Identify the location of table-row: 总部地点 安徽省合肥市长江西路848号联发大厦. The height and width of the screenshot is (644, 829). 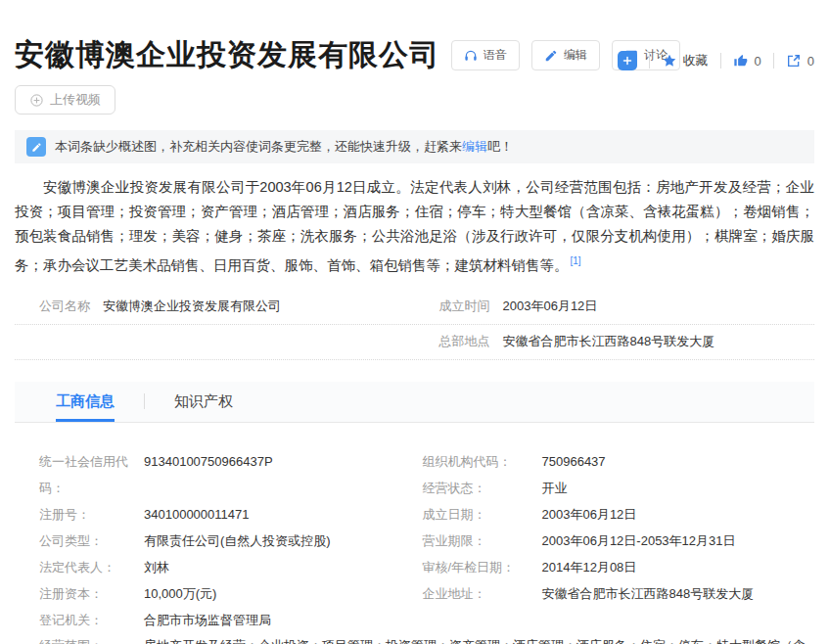
(415, 343).